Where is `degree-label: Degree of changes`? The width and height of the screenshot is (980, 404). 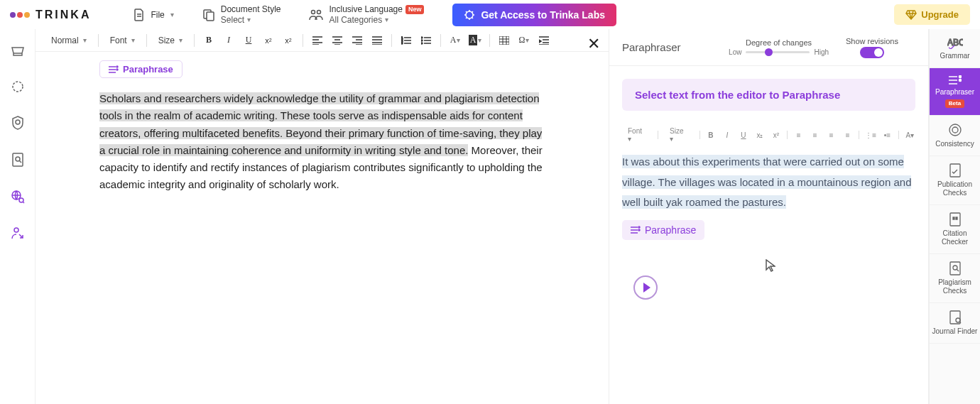
degree-label: Degree of changes is located at coordinates (778, 43).